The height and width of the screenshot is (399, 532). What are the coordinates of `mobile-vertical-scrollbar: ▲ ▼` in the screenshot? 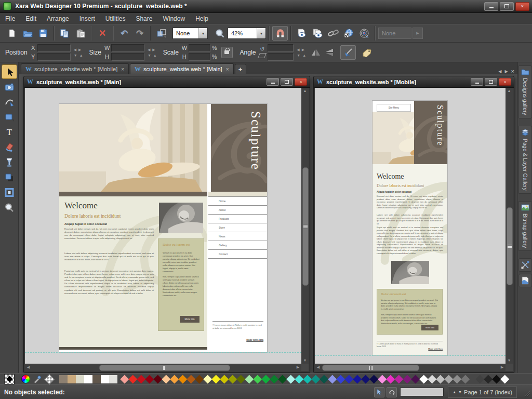 It's located at (509, 225).